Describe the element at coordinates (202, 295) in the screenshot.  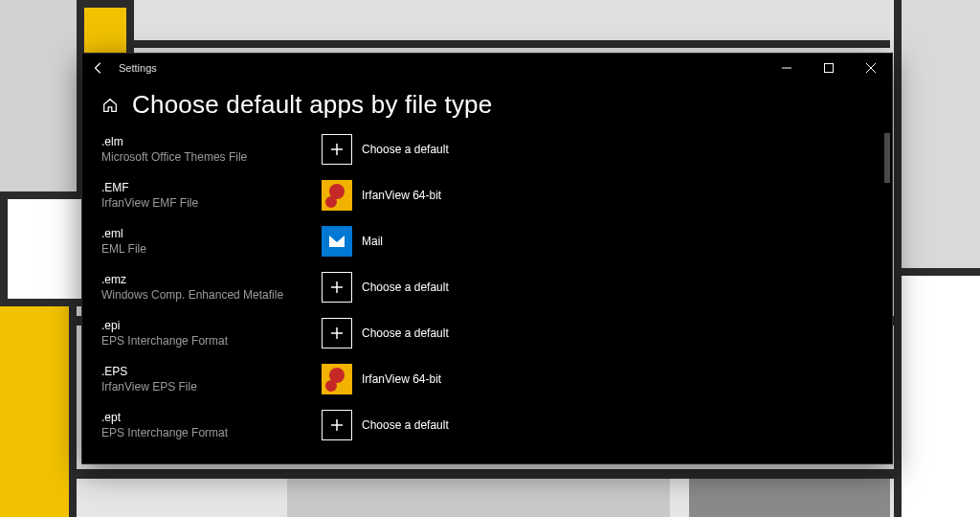
I see `file-description: Windows Comp. Enhanced Metafile` at that location.